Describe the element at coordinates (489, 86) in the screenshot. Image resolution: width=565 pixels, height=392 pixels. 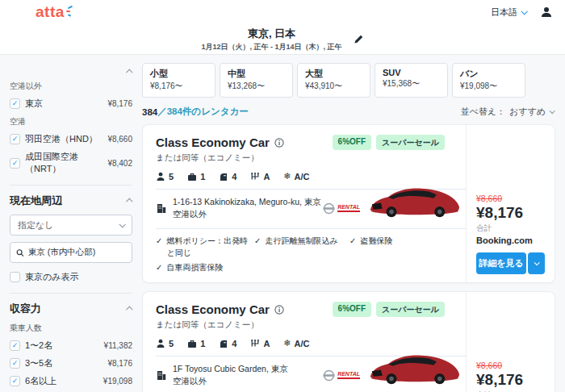
I see `chip-price: ¥19,098〜` at that location.